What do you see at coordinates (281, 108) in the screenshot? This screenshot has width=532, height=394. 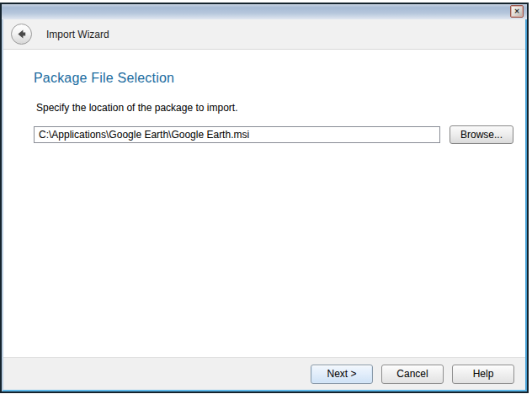 I see `instruction-text: Specify the location of the package to i…` at bounding box center [281, 108].